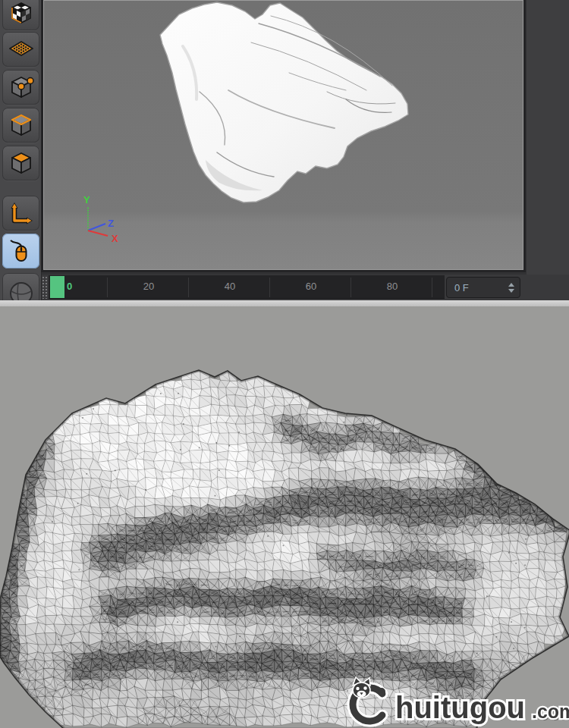  What do you see at coordinates (21, 251) in the screenshot?
I see `mouse-tweak-button` at bounding box center [21, 251].